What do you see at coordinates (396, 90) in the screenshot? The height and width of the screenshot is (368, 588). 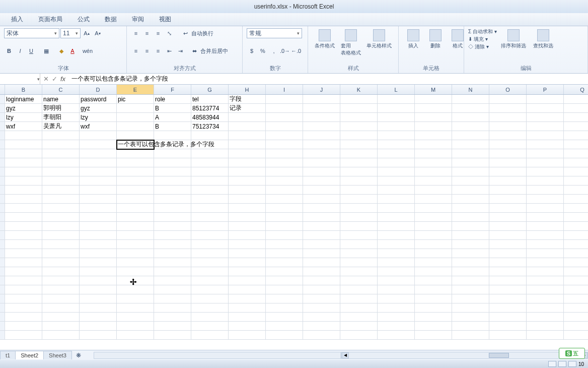 I see `col-L: L` at bounding box center [396, 90].